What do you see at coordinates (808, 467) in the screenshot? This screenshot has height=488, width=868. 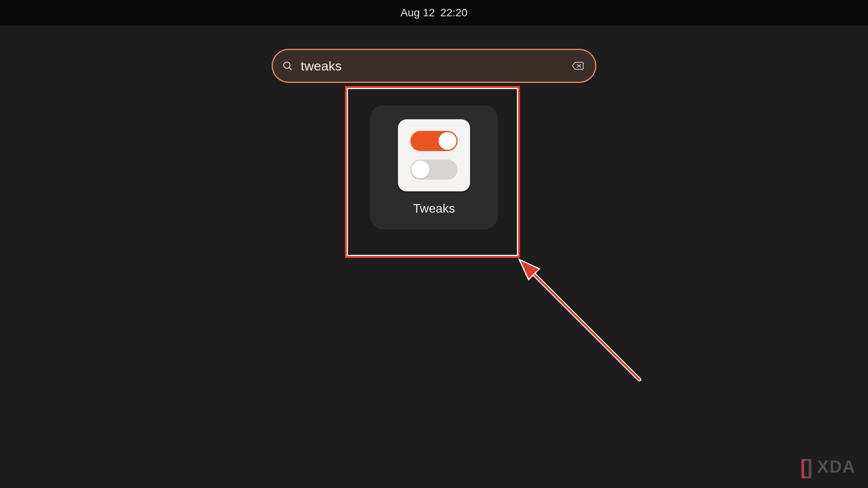 I see `bracket-icon-right: ]` at bounding box center [808, 467].